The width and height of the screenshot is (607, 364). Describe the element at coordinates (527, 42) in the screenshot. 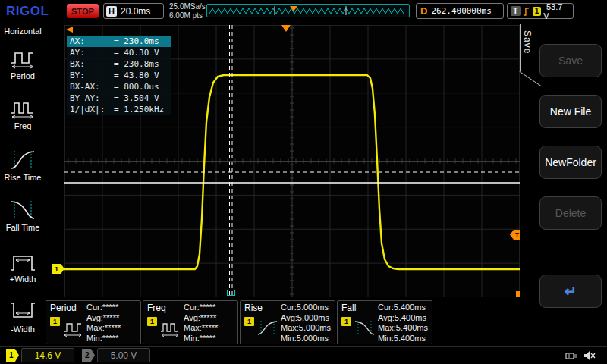

I see `menu-tab-title: Save` at that location.